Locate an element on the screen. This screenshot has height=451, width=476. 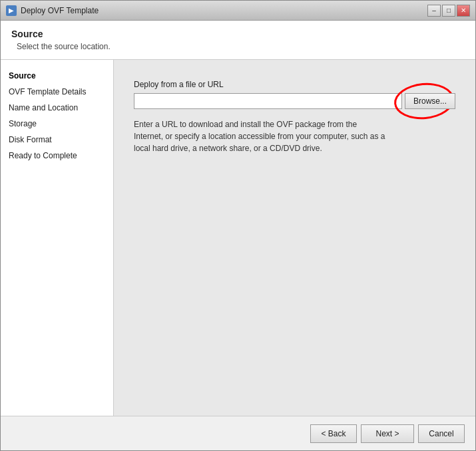
deploy-label: Deploy from a file or URL is located at coordinates (294, 84).